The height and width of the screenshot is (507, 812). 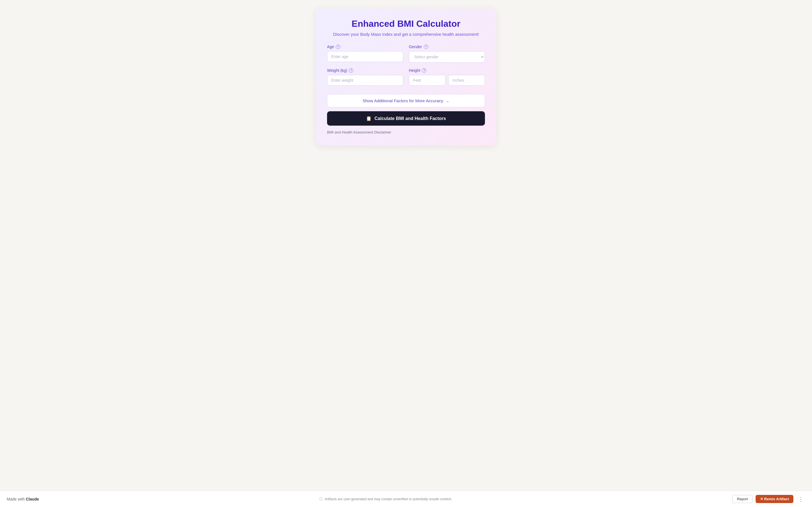 I want to click on weight-group: Weight (kg) ?, so click(x=365, y=77).